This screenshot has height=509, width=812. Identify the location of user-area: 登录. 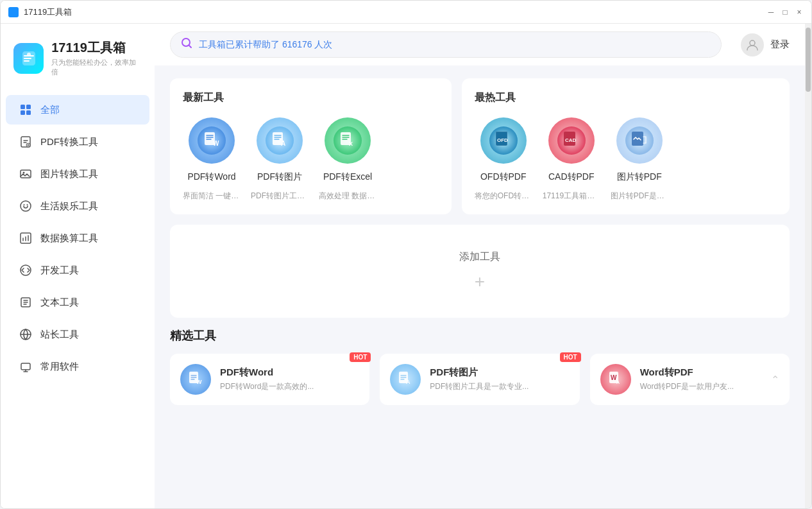
(765, 45).